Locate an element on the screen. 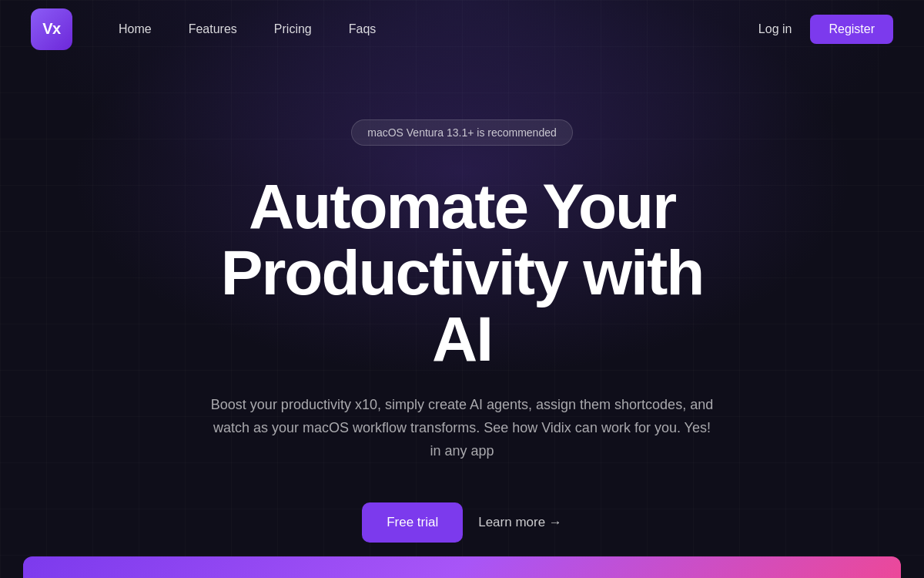 The image size is (924, 578). nav-features: Features is located at coordinates (213, 29).